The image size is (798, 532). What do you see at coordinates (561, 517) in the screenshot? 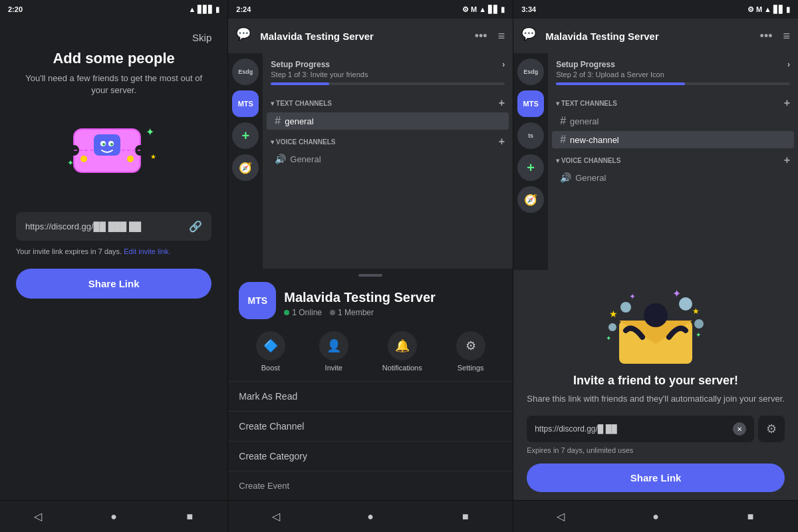
I see `back-nav-icon-3: ◁` at bounding box center [561, 517].